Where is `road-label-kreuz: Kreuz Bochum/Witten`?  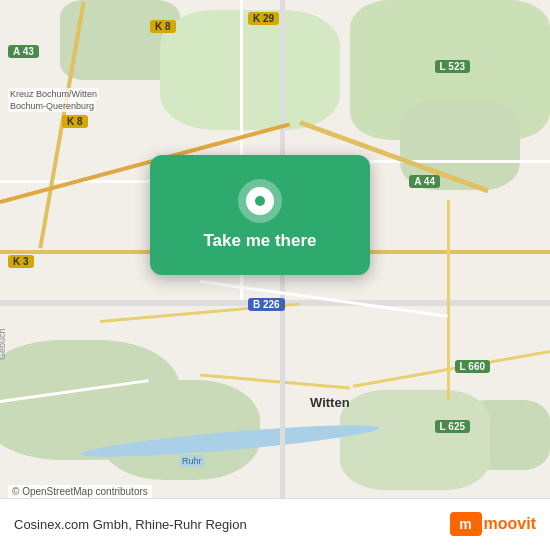
road-label-kreuz: Kreuz Bochum/Witten is located at coordinates (54, 94).